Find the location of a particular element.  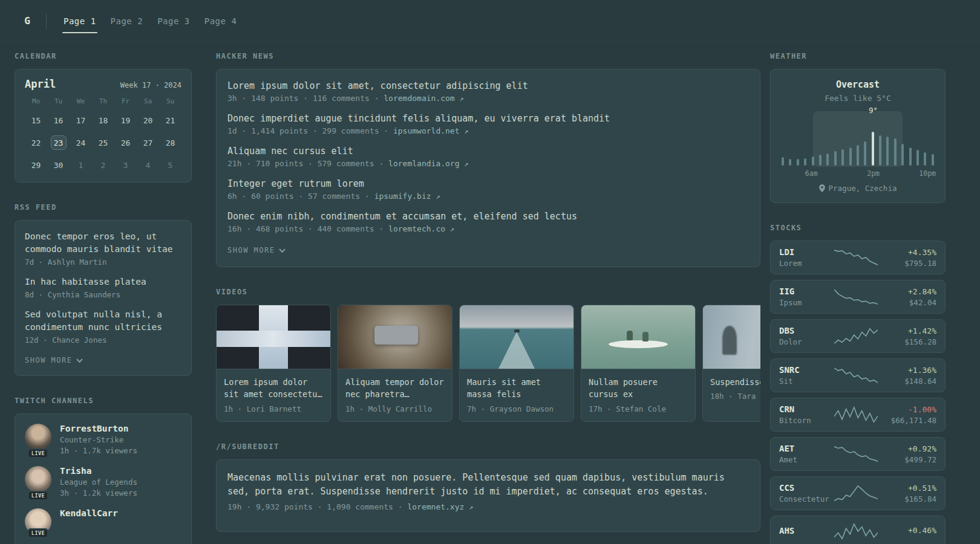

calendar-day: 17 is located at coordinates (81, 120).